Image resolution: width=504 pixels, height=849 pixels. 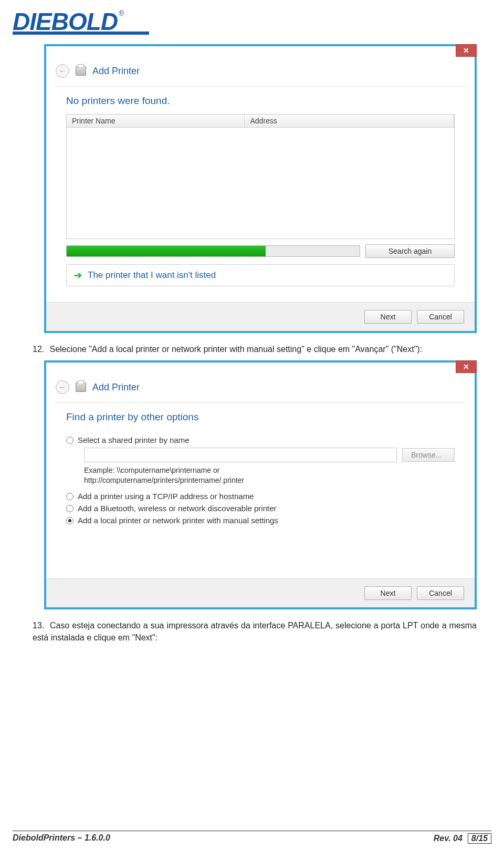 What do you see at coordinates (260, 121) in the screenshot?
I see `list-header: Printer Name Address` at bounding box center [260, 121].